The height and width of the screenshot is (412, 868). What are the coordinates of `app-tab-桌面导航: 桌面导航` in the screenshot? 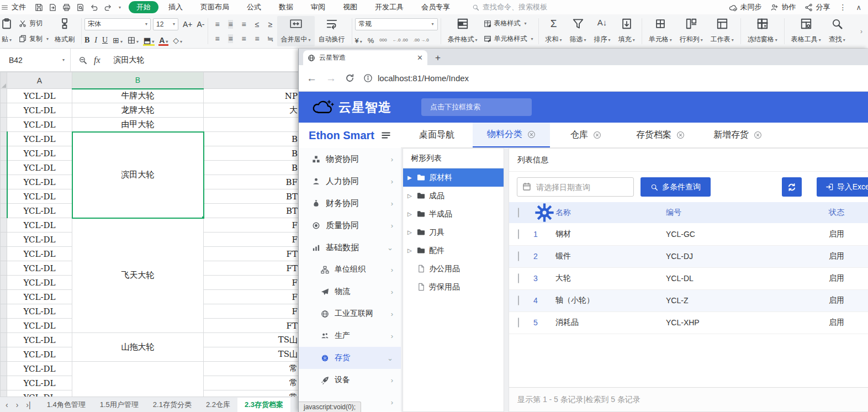 It's located at (437, 135).